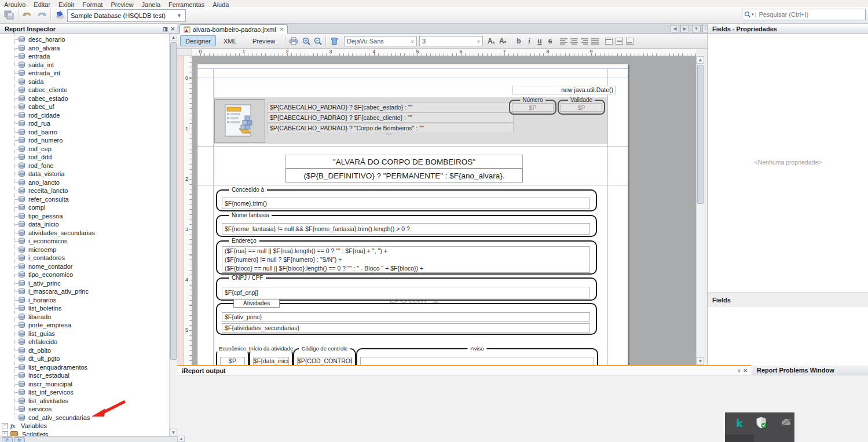 The width and height of the screenshot is (868, 442). I want to click on redo-icon, so click(42, 15).